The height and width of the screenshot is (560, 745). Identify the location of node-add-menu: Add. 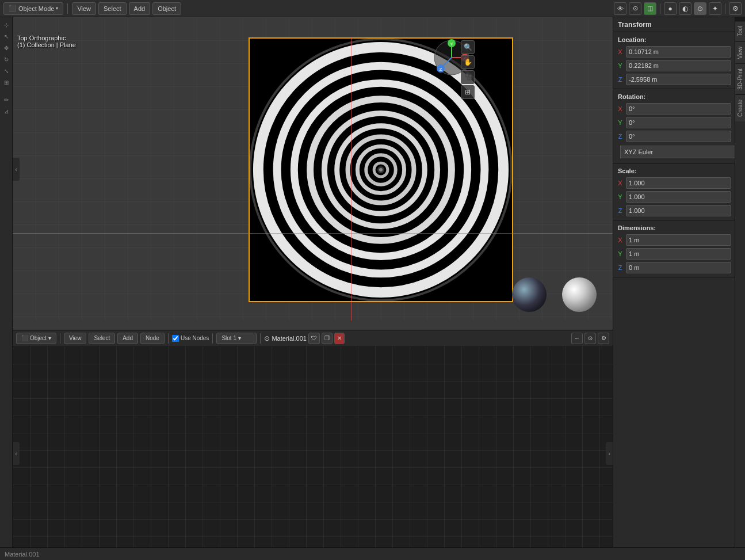
(128, 338).